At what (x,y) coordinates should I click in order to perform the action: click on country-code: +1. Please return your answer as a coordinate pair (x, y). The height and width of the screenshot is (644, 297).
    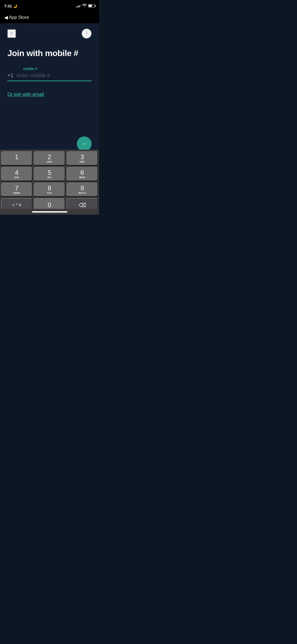
    Looking at the image, I should click on (11, 76).